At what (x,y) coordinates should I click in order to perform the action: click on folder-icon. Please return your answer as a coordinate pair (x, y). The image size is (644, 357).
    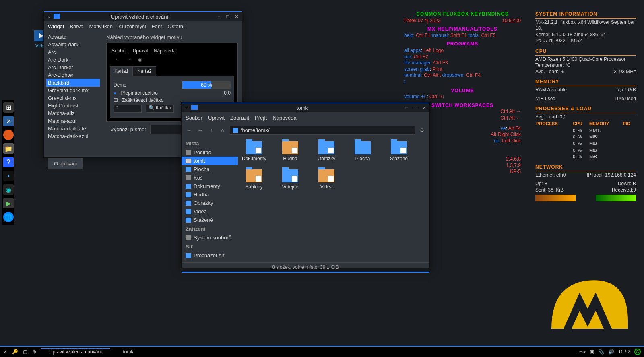
    Looking at the image, I should click on (235, 130).